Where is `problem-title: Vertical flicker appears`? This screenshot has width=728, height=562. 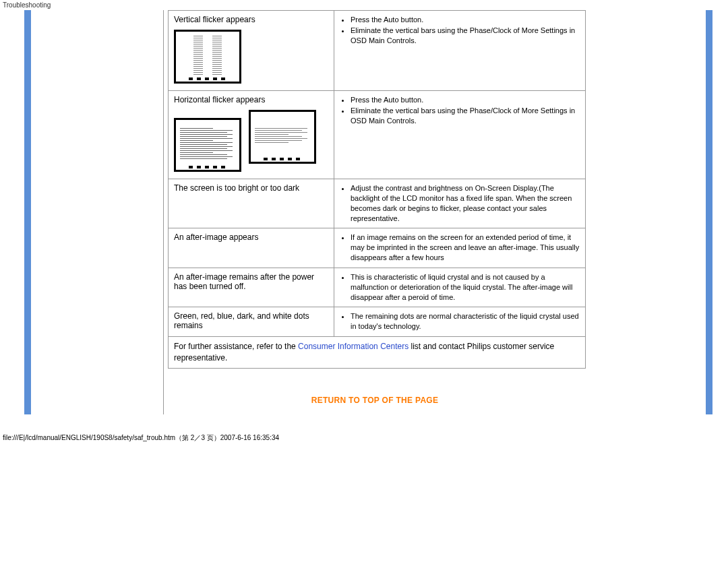 problem-title: Vertical flicker appears is located at coordinates (251, 20).